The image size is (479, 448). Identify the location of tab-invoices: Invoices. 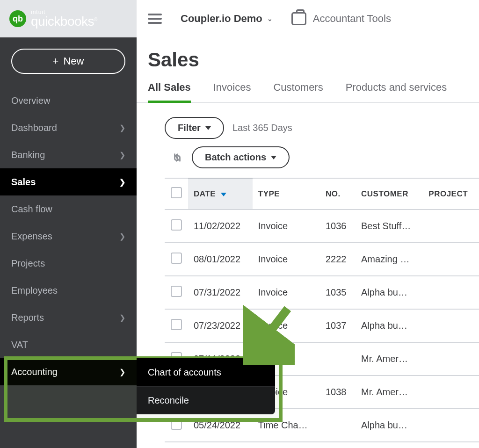
(232, 92).